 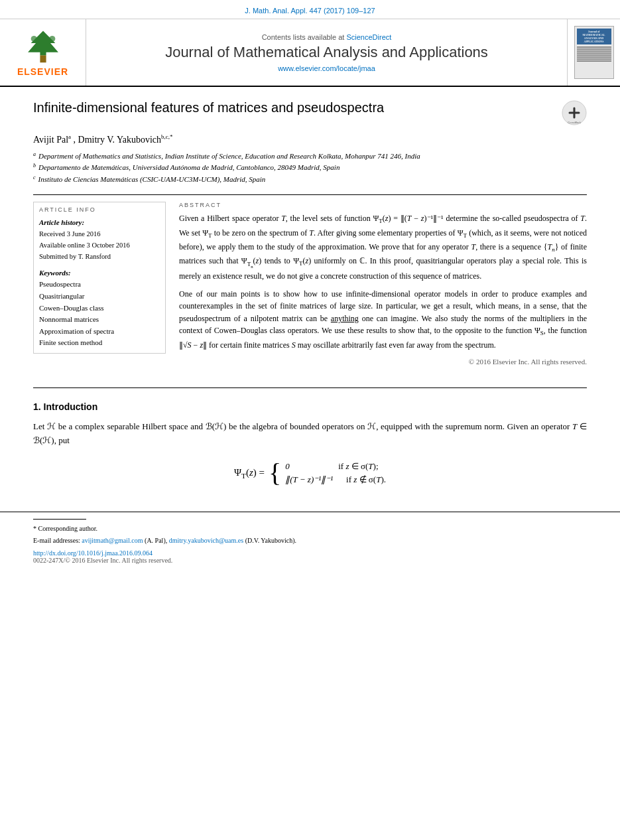 What do you see at coordinates (326, 68) in the screenshot?
I see `journal-url: www.elsevier.com/locate/jmaa` at bounding box center [326, 68].